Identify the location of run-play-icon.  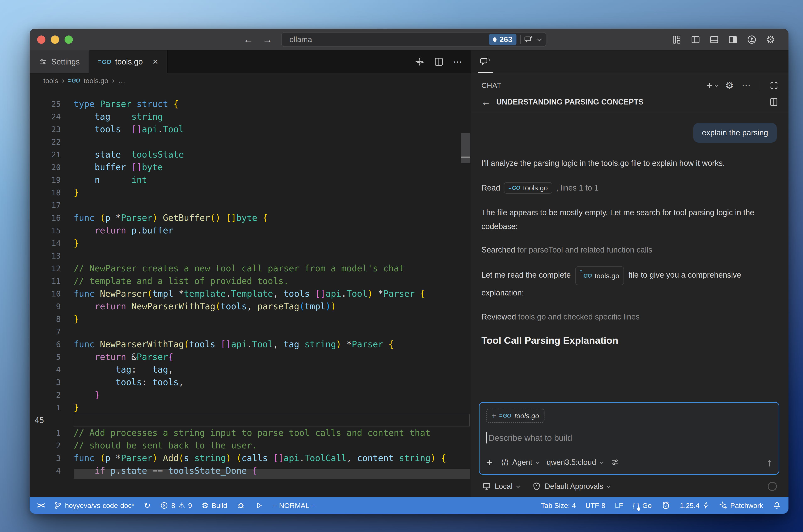
(259, 506).